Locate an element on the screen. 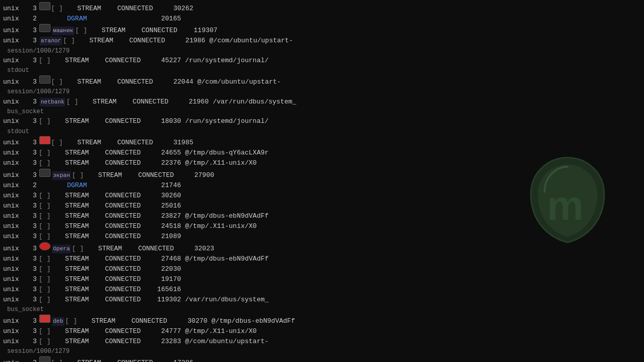 The width and height of the screenshot is (644, 362). socket-path: /var/run/dbus/system_ is located at coordinates (254, 102).